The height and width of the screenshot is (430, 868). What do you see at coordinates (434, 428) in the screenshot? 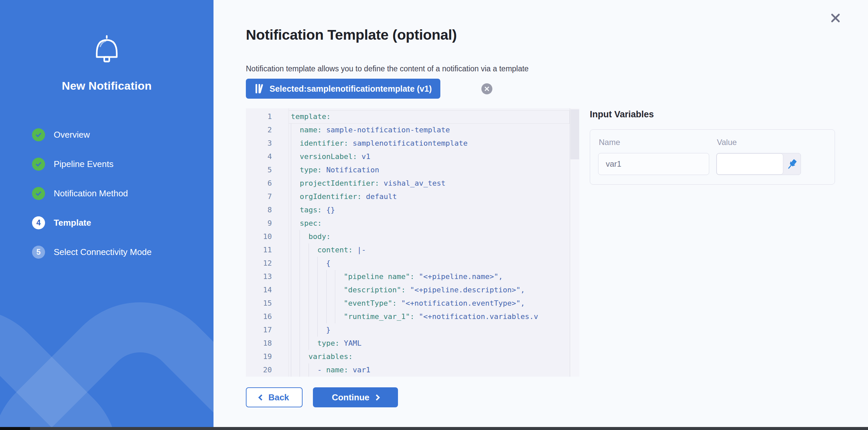
I see `window-bottom-edge` at bounding box center [434, 428].